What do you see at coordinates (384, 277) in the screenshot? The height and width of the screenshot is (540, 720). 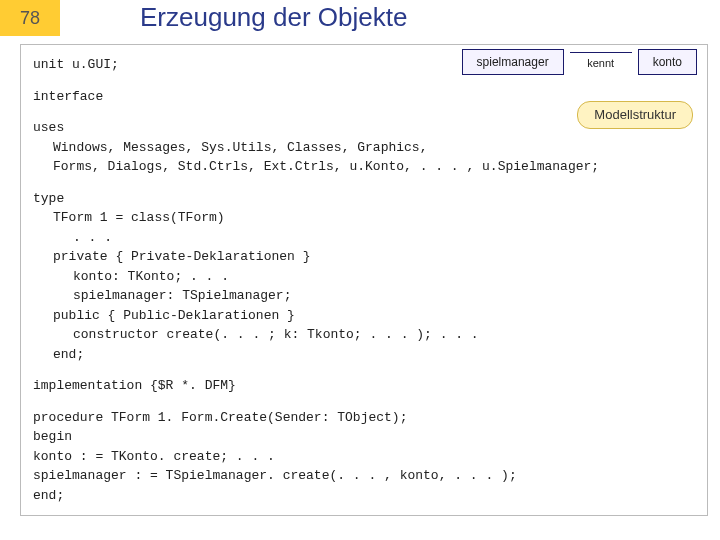 I see `code-private-konto: konto: TKonto; . . .` at bounding box center [384, 277].